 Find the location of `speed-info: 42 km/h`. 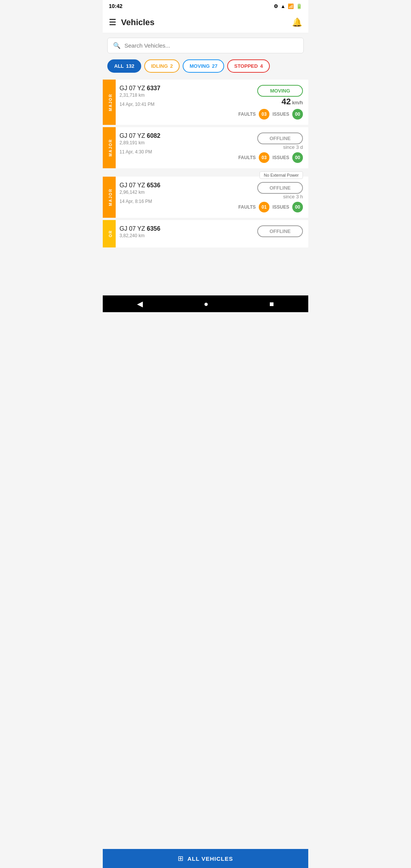

speed-info: 42 km/h is located at coordinates (292, 102).